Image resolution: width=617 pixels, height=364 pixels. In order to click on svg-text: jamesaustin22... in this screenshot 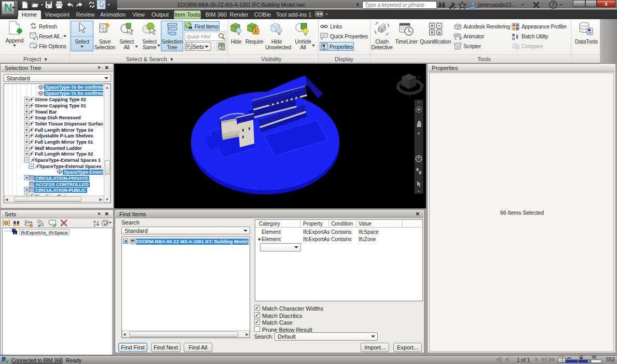, I will do `click(497, 5)`.